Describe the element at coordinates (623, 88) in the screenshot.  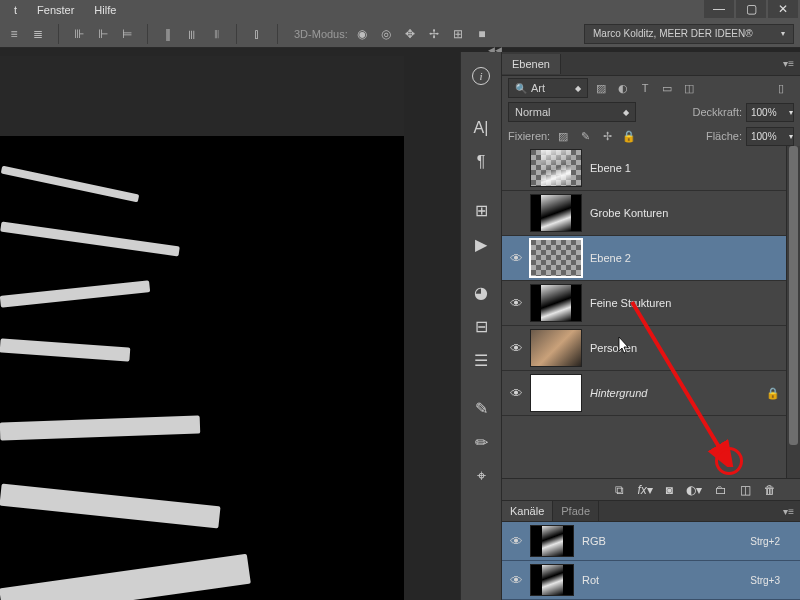
I see `filter-adjustment-icon: ◐` at that location.